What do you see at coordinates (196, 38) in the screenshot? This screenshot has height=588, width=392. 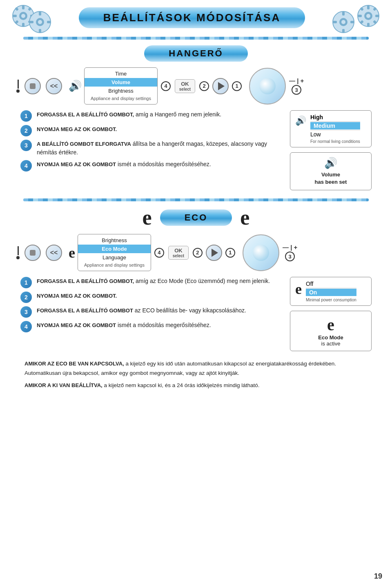 I see `top-divider` at bounding box center [196, 38].